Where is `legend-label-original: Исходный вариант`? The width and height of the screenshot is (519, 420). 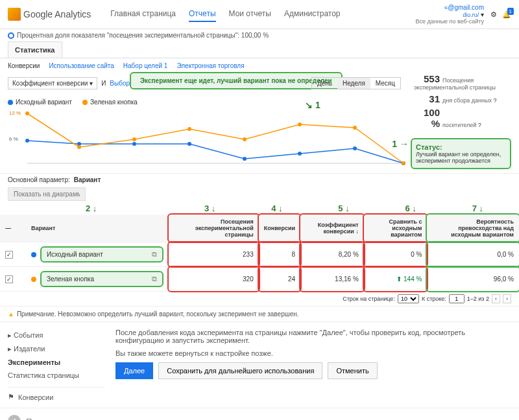 legend-label-original: Исходный вариант is located at coordinates (44, 102).